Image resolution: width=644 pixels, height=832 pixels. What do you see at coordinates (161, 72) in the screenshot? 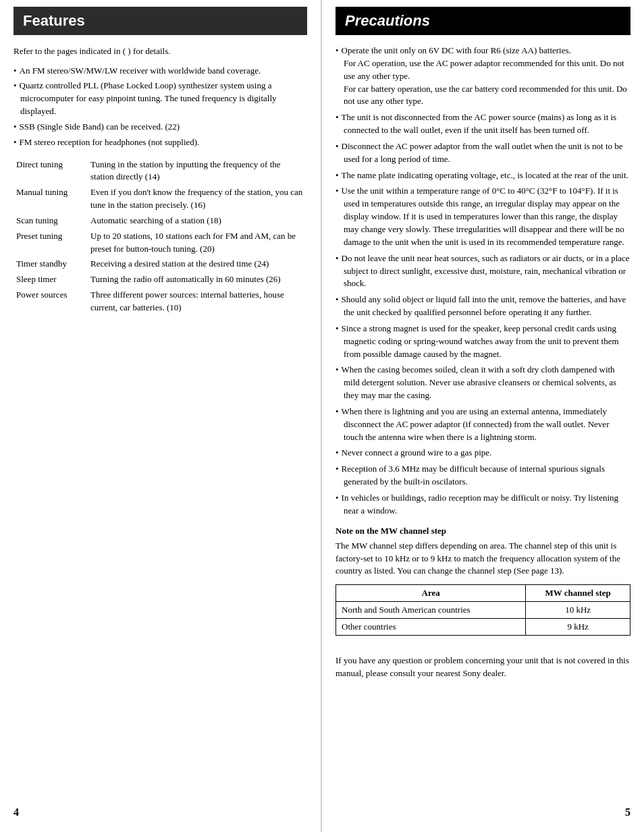
I see `bullet-fm: An FM stereo/SW/MW/LW receiver with worl…` at bounding box center [161, 72].